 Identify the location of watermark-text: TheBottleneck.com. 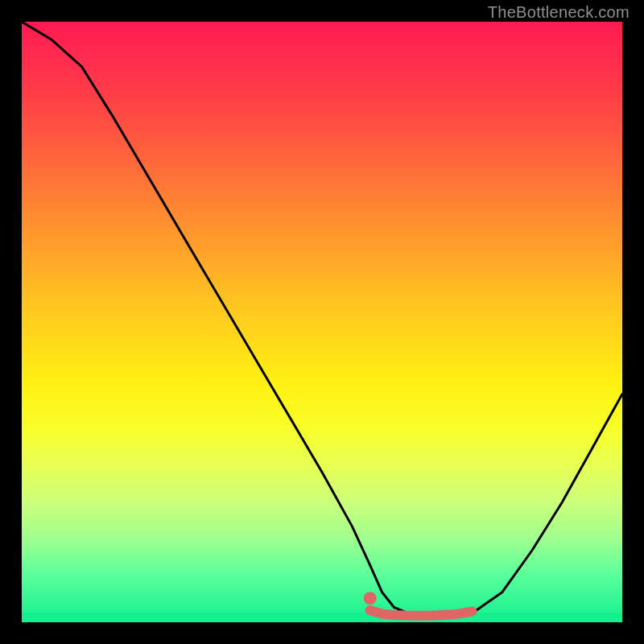
(559, 13).